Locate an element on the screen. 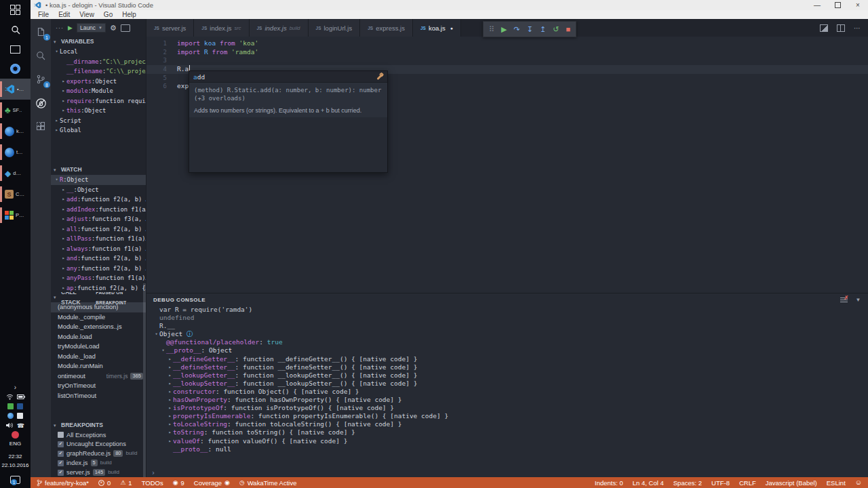 Image resolution: width=868 pixels, height=488 pixels. console-input: › is located at coordinates (507, 473).